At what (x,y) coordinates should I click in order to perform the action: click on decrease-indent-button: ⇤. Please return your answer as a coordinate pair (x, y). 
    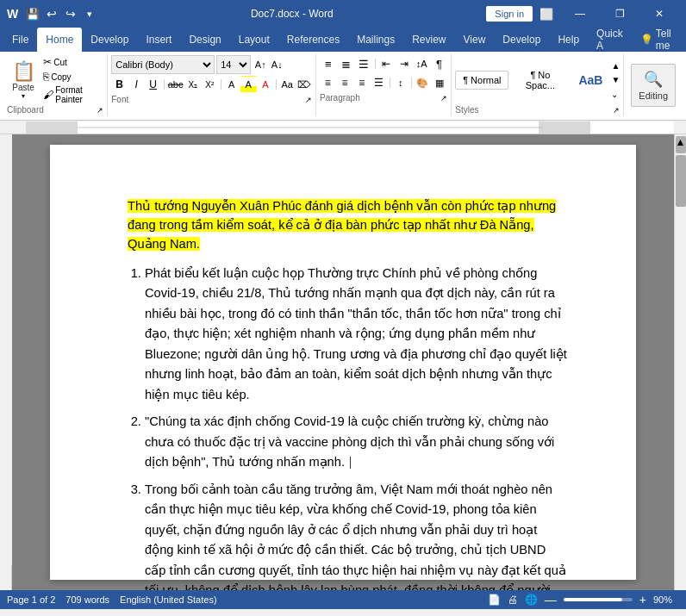
    Looking at the image, I should click on (386, 64).